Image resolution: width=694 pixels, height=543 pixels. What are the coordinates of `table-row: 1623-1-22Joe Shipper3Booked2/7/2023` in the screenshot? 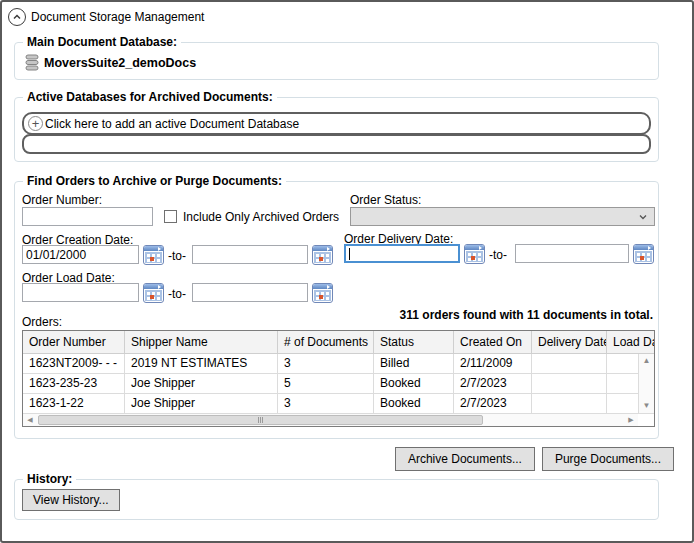 It's located at (338, 404).